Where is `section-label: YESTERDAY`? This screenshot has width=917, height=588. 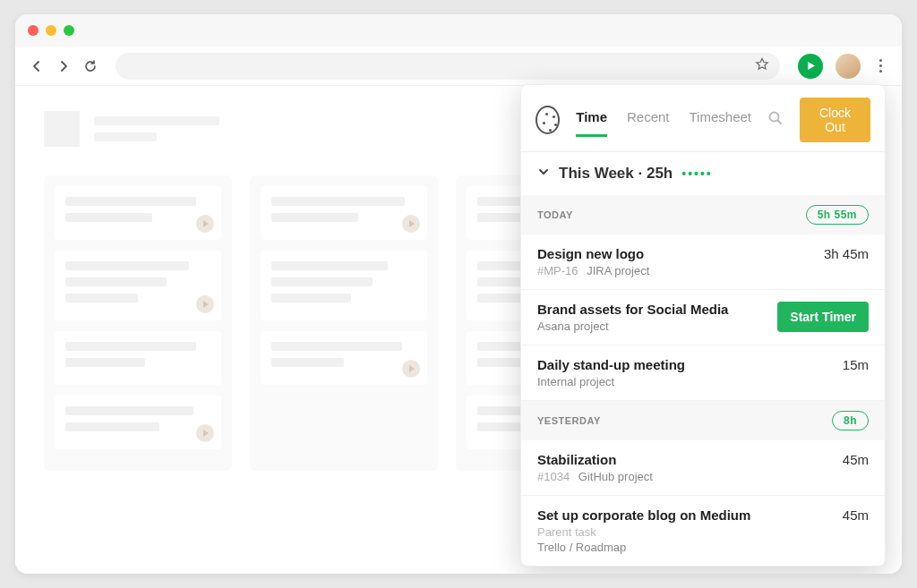 section-label: YESTERDAY is located at coordinates (570, 421).